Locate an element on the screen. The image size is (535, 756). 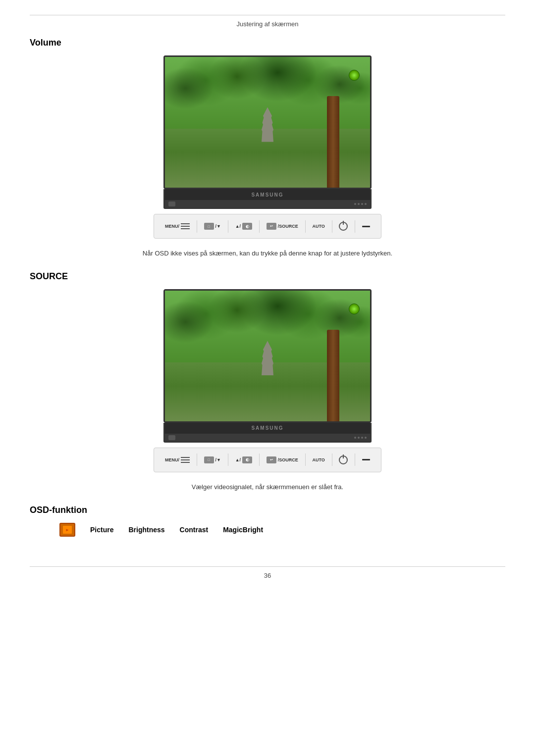
source-pagoda-body is located at coordinates (268, 358).